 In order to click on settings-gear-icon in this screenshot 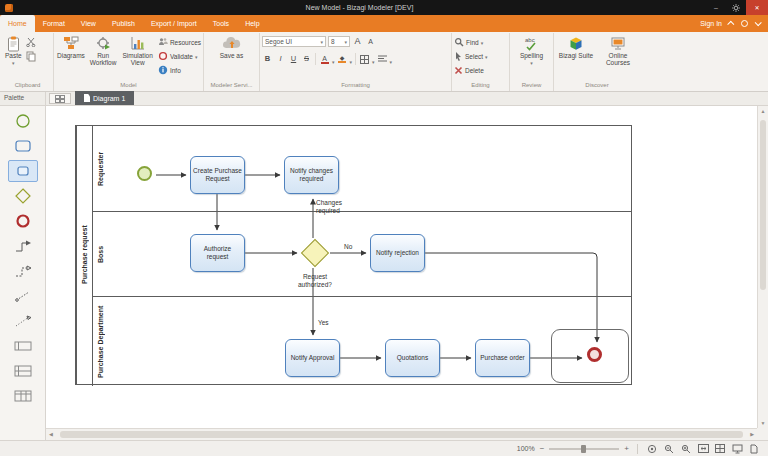, I will do `click(736, 8)`.